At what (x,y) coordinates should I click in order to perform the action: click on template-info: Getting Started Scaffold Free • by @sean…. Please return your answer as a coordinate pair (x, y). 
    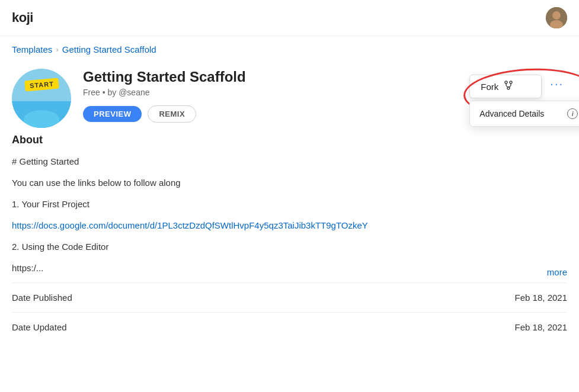
    Looking at the image, I should click on (165, 96).